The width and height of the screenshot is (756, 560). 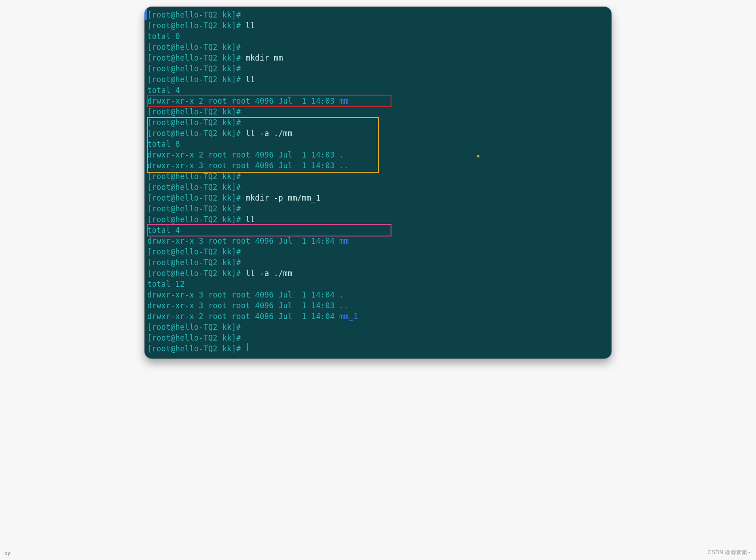 What do you see at coordinates (283, 198) in the screenshot?
I see `command-text: mkdir -p mm/mm_1` at bounding box center [283, 198].